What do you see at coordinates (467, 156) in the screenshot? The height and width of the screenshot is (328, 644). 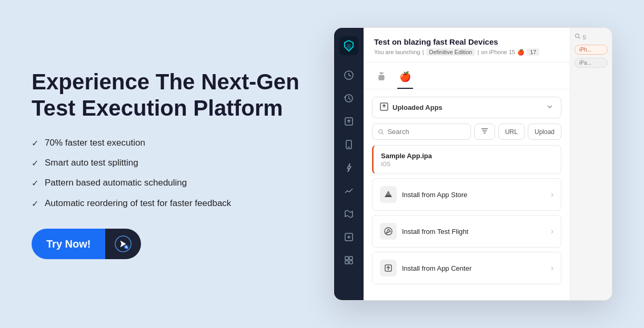 I see `app-item-name: Sample App.ipa` at bounding box center [467, 156].